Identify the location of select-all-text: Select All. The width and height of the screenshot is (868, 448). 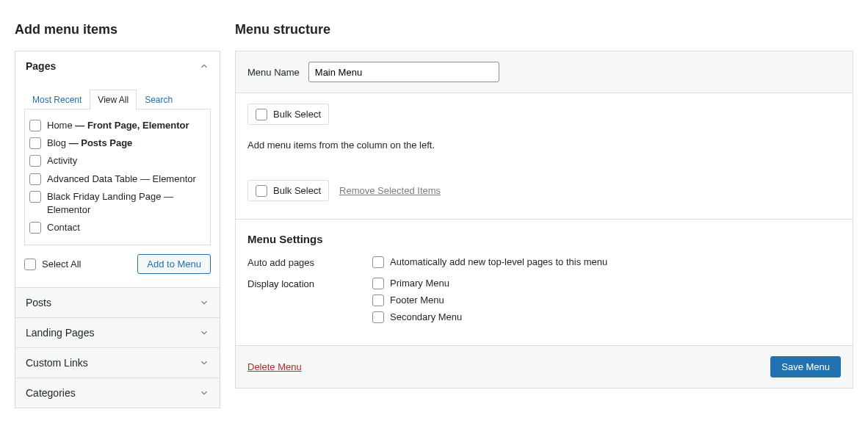
(62, 264).